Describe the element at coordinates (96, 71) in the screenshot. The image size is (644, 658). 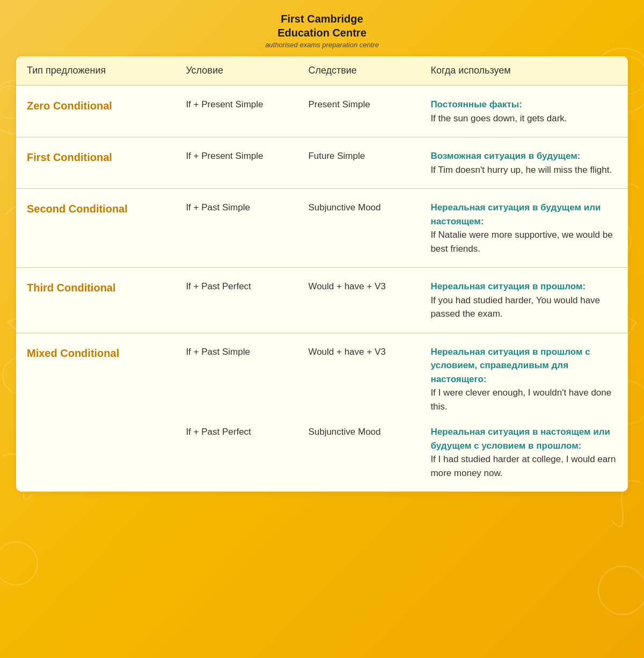
I see `col-header-type: Тип предложения` at that location.